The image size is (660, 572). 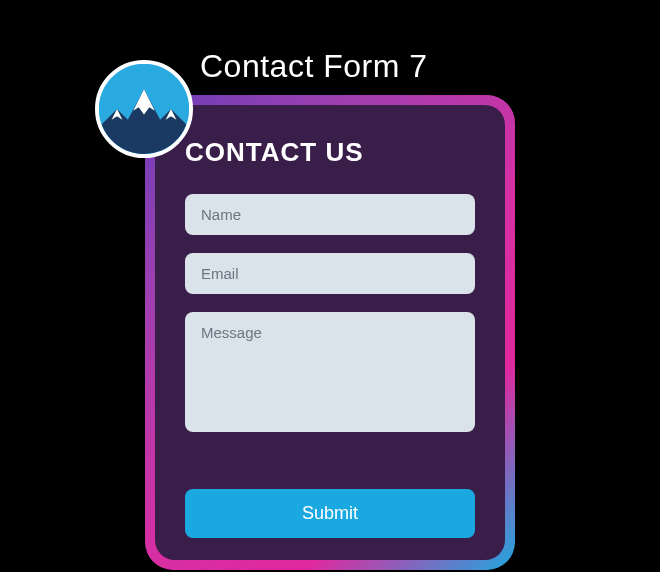 What do you see at coordinates (144, 109) in the screenshot?
I see `mountain-logo` at bounding box center [144, 109].